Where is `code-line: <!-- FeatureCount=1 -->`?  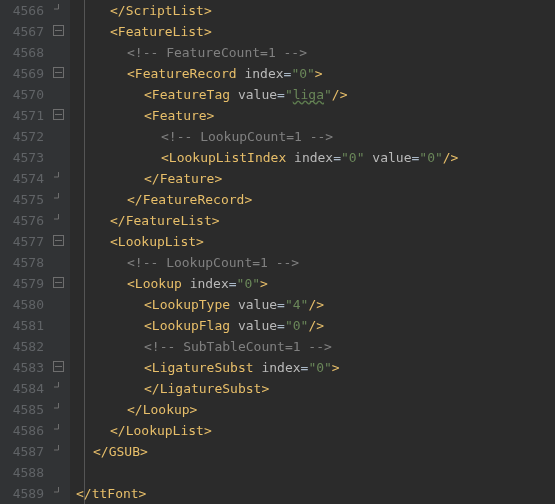
code-line: <!-- FeatureCount=1 --> is located at coordinates (316, 52).